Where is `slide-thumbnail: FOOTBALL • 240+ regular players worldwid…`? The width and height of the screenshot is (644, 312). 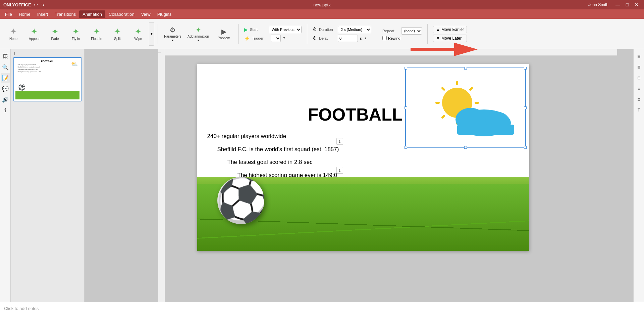
slide-thumbnail: FOOTBALL • 240+ regular players worldwid… is located at coordinates (48, 79).